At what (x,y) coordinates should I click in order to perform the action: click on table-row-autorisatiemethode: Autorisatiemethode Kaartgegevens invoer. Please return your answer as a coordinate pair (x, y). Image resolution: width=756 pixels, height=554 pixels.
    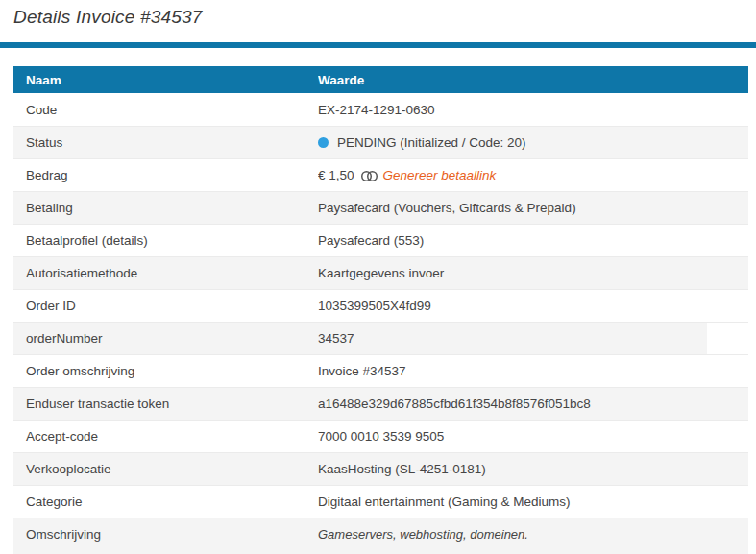
    Looking at the image, I should click on (380, 273).